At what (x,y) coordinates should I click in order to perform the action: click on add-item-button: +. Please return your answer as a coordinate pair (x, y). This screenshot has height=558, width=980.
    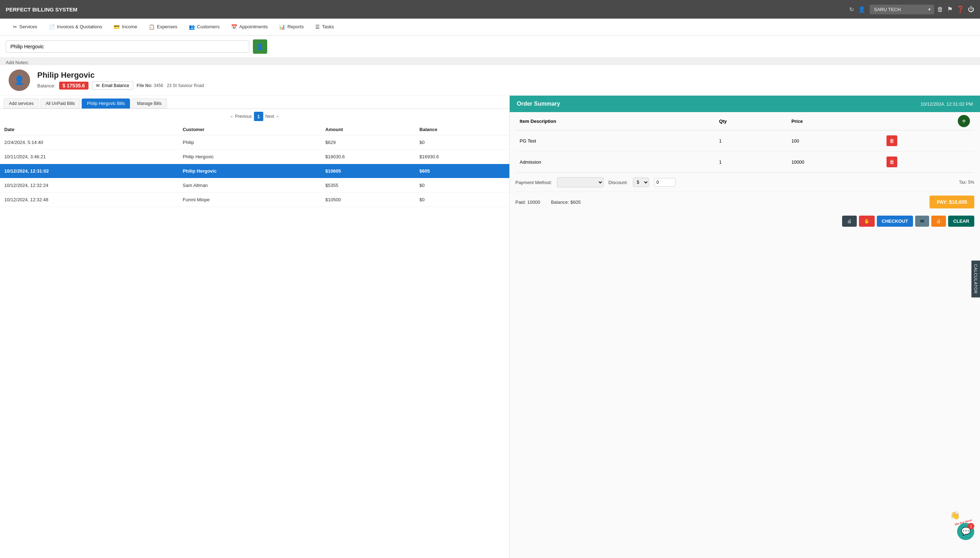
    Looking at the image, I should click on (964, 121).